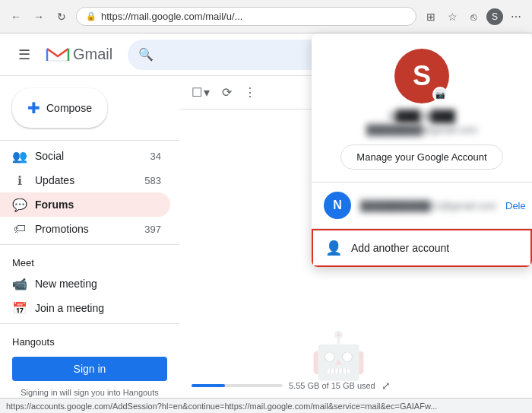 The image size is (532, 413). Describe the element at coordinates (473, 17) in the screenshot. I see `share-button: ⎋` at that location.